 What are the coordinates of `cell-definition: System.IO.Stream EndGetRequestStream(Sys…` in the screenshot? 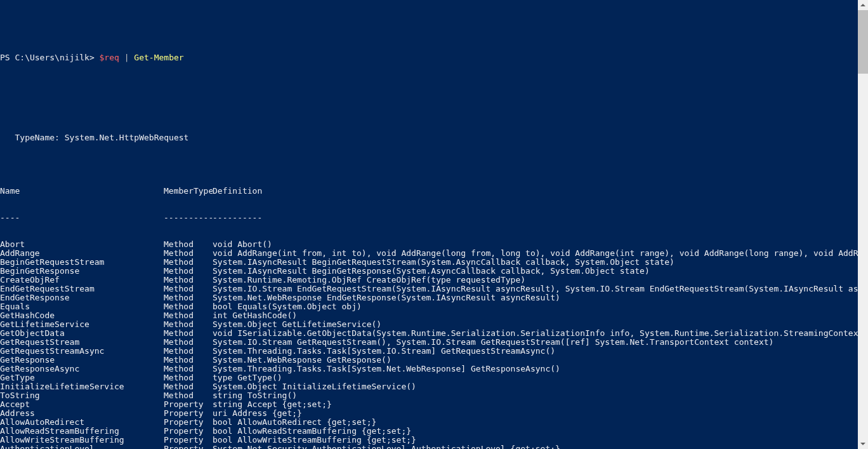 It's located at (536, 289).